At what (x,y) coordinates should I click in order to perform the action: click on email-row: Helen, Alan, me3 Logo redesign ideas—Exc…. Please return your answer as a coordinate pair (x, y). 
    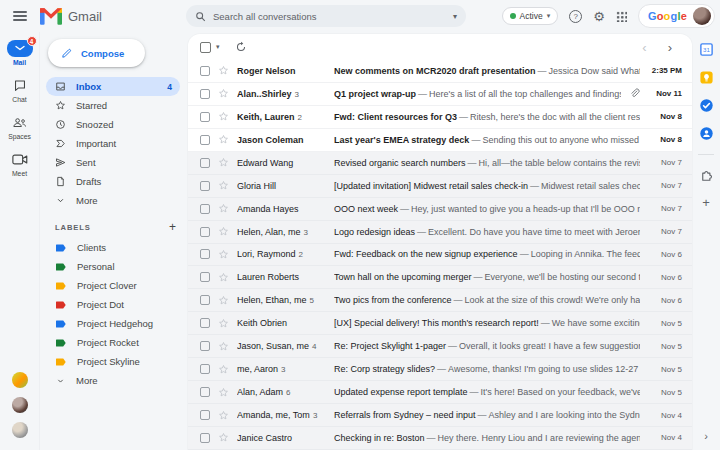
    Looking at the image, I should click on (440, 232).